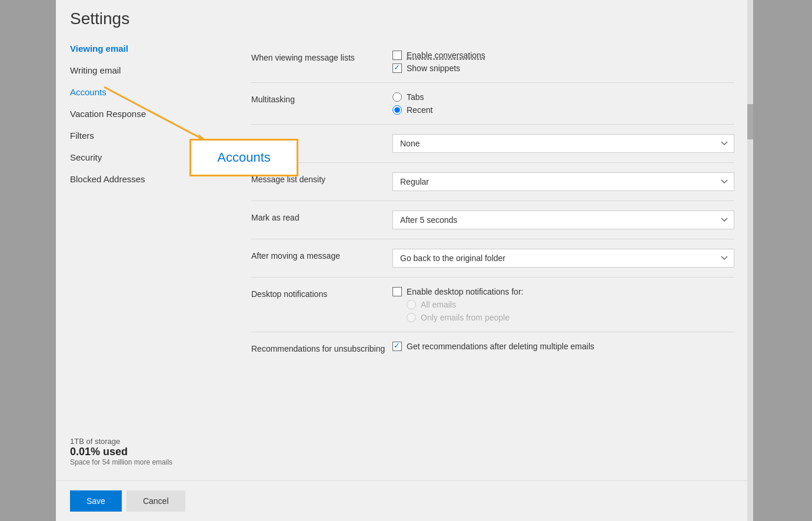  What do you see at coordinates (144, 462) in the screenshot?
I see `storage-space: Space for 54 million more emails` at bounding box center [144, 462].